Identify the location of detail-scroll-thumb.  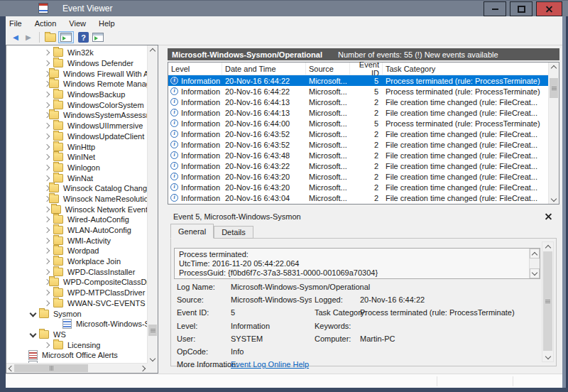
(548, 301).